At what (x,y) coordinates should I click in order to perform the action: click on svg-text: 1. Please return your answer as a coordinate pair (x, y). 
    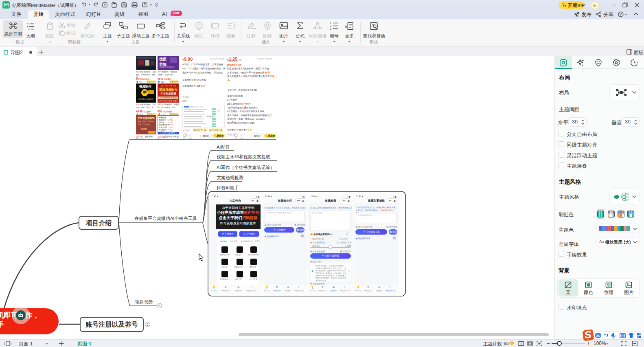
    Looking at the image, I should click on (331, 23).